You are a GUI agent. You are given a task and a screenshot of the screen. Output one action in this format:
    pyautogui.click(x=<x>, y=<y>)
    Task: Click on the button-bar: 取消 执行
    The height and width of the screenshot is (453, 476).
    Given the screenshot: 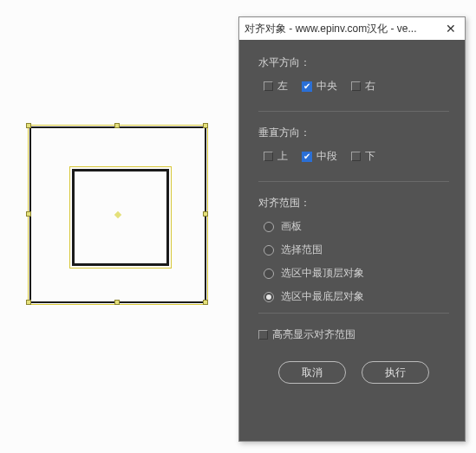 What is the action you would take?
    pyautogui.click(x=354, y=372)
    